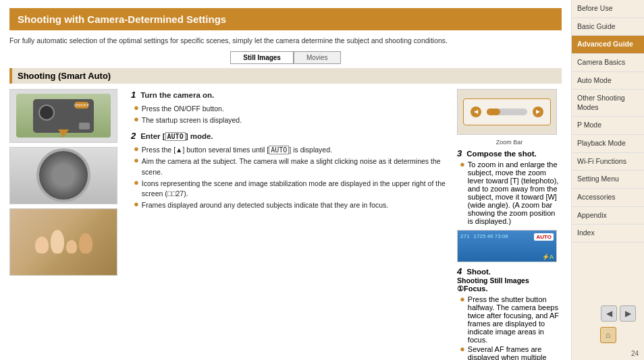  What do you see at coordinates (608, 335) in the screenshot?
I see `home-button: ⌂` at bounding box center [608, 335].